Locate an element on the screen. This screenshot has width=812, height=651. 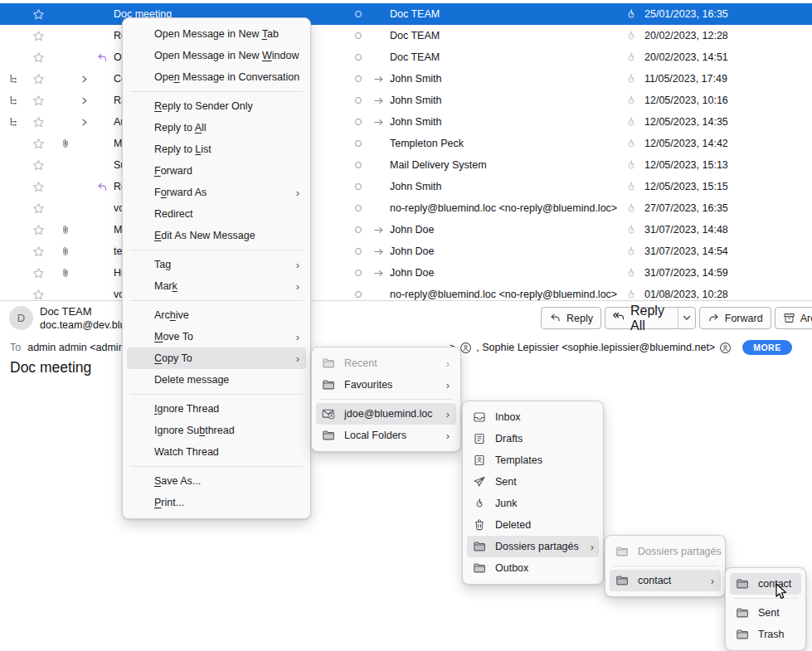
menu-item-inbox: Inbox is located at coordinates (532, 417).